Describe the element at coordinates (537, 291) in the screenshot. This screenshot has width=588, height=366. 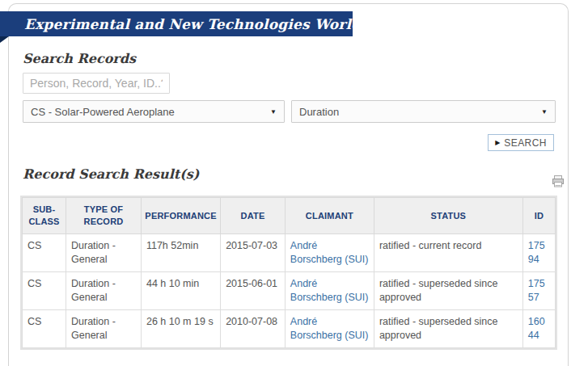
I see `record-id-link: 17557` at that location.